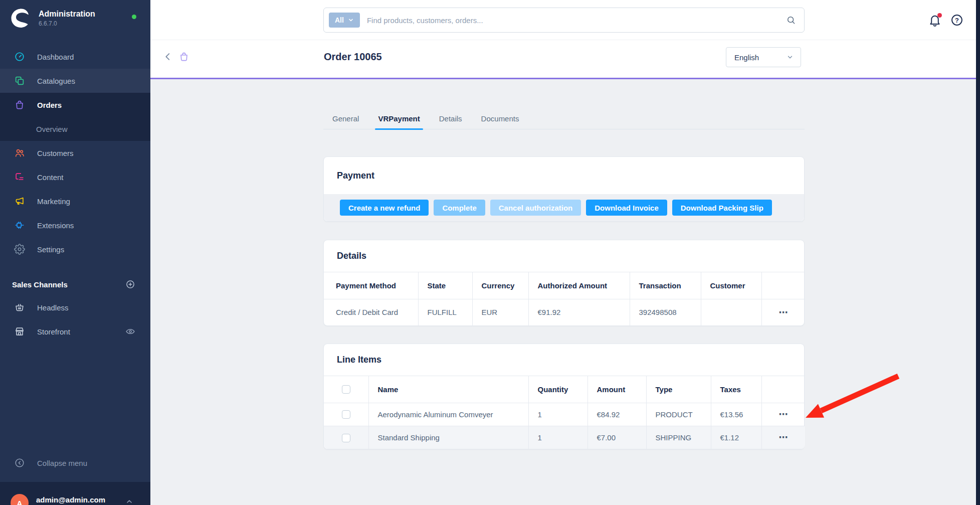  I want to click on tab-details: Details, so click(451, 121).